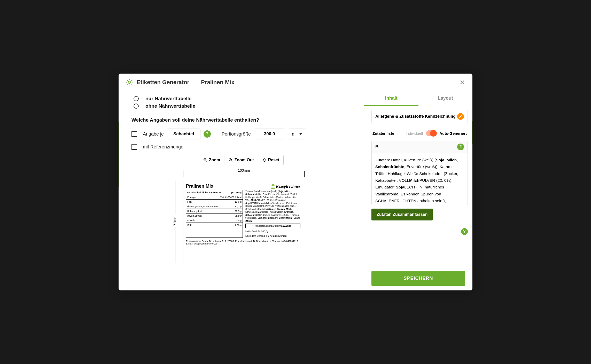 The width and height of the screenshot is (591, 364). What do you see at coordinates (269, 134) in the screenshot?
I see `portion-input` at bounding box center [269, 134].